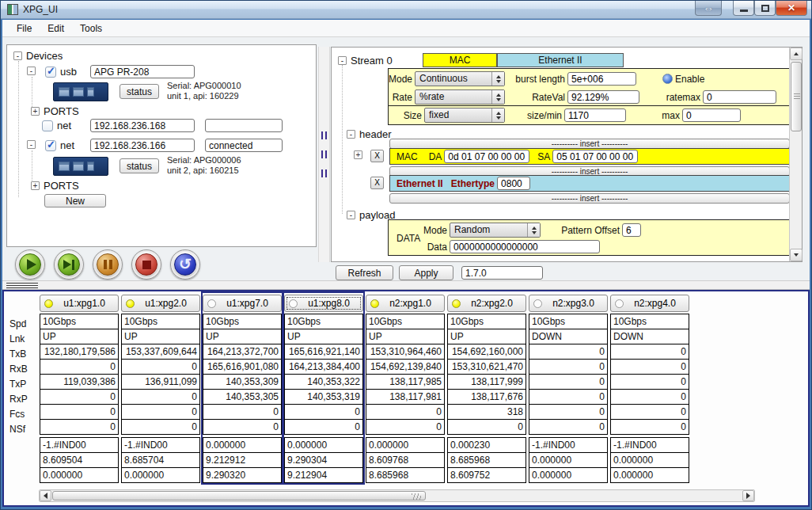  I want to click on scroll-right-button, so click(749, 496).